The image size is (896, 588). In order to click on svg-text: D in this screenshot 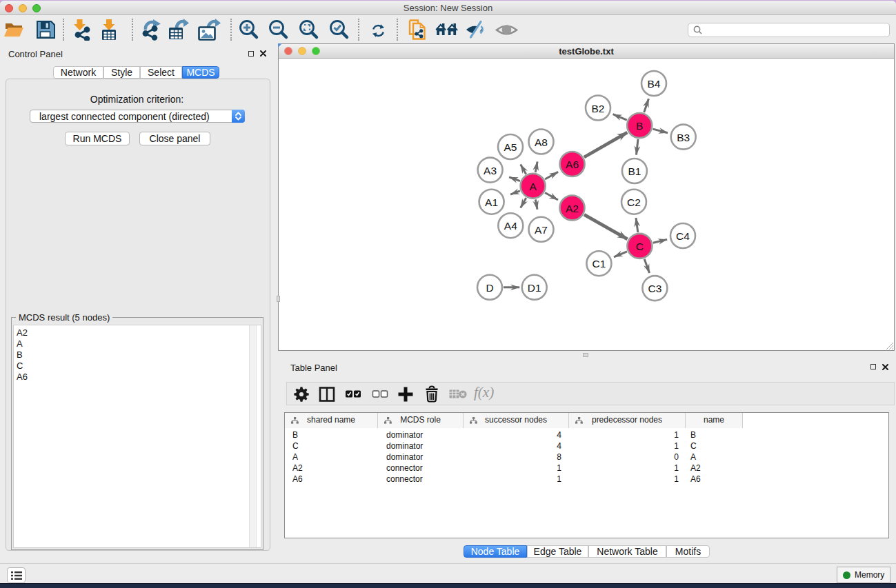, I will do `click(490, 288)`.